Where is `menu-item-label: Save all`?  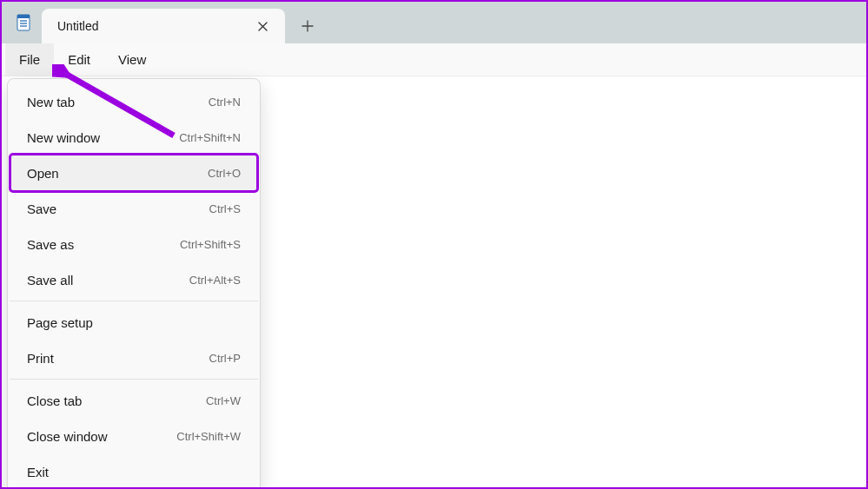
menu-item-label: Save all is located at coordinates (50, 280).